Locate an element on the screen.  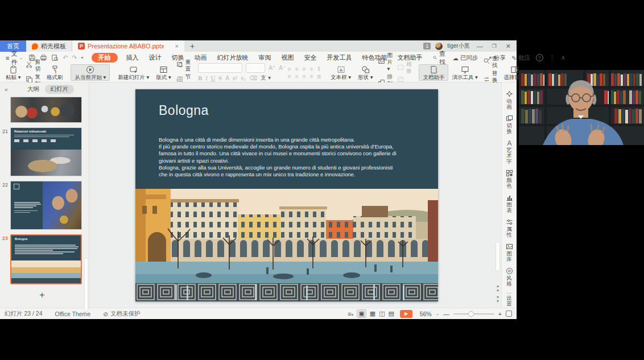
zoom-slider-knob is located at coordinates (471, 314).